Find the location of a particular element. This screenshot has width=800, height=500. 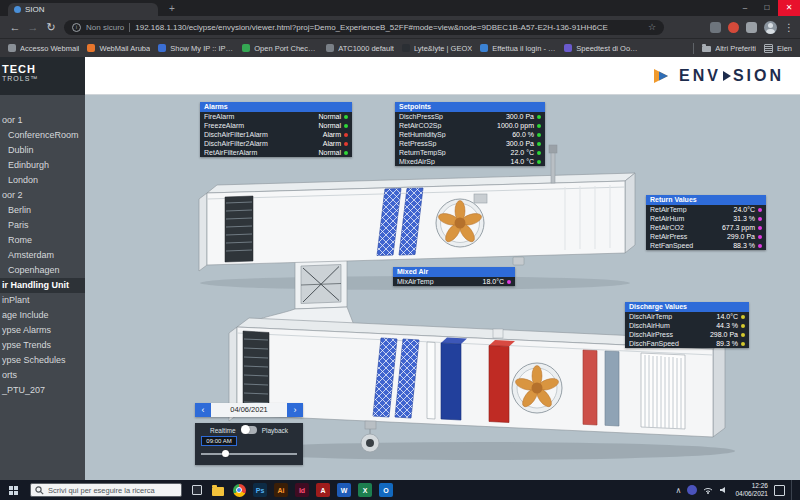

sidebar-item-edinburgh: Edinburgh is located at coordinates (42, 166).